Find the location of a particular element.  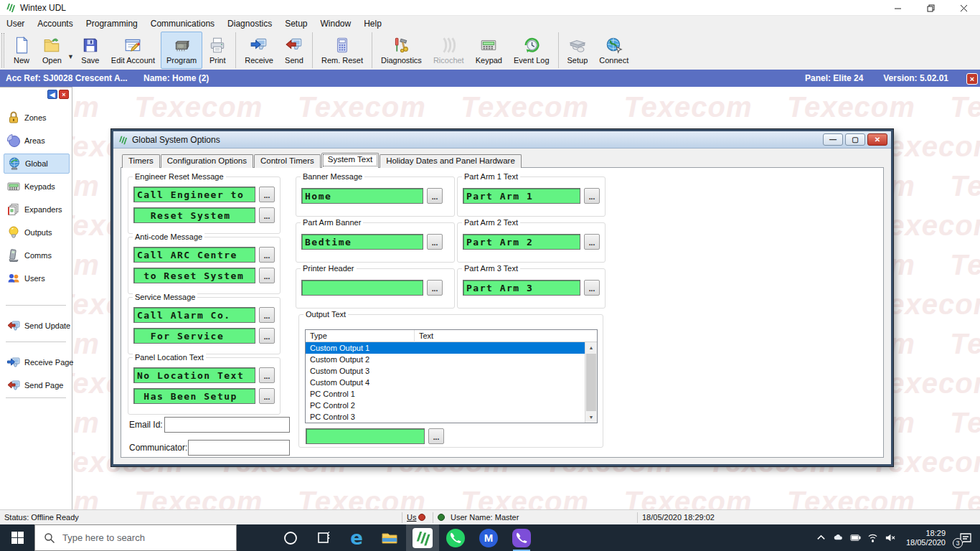

file-explorer-button is located at coordinates (390, 538).